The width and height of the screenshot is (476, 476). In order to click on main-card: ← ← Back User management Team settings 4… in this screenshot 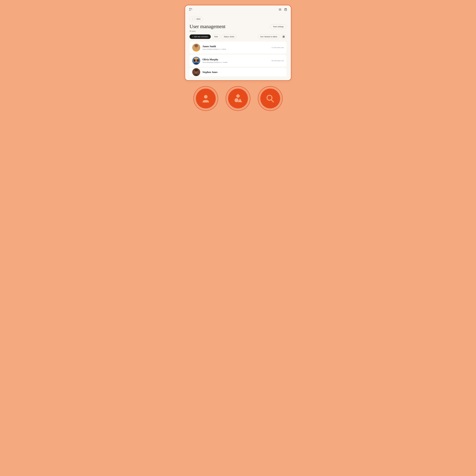, I will do `click(238, 43)`.